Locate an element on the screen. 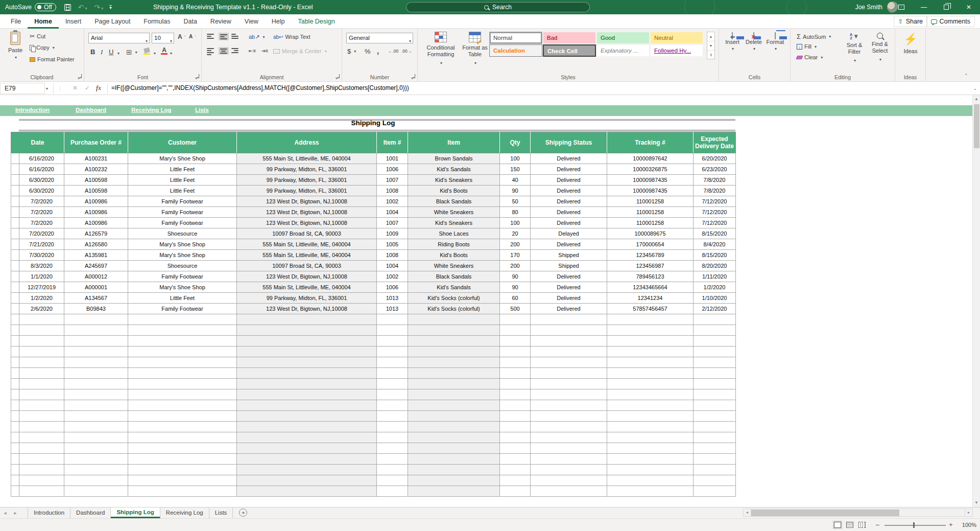 This screenshot has height=531, width=980. formula-input: =IF([@Customer]="","",INDEX(ShipCustomer… is located at coordinates (260, 88).